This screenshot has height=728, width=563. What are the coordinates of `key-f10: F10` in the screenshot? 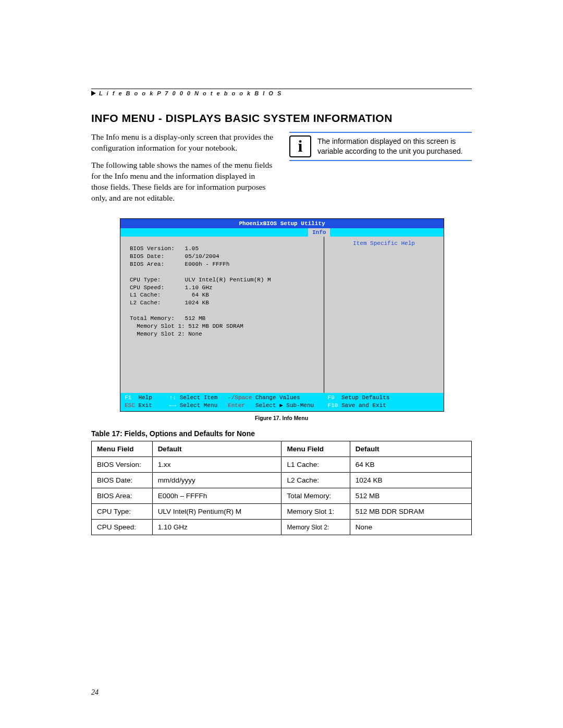 It's located at (333, 405).